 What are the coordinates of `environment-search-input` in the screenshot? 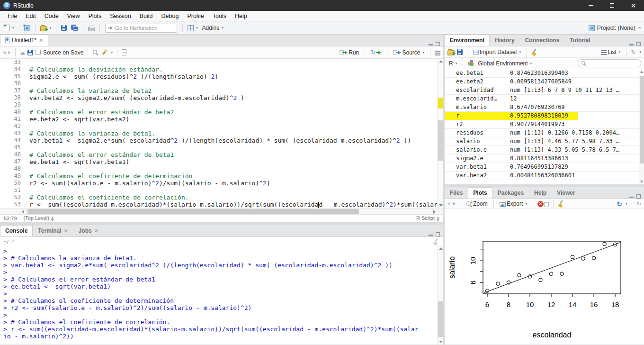 It's located at (609, 64).